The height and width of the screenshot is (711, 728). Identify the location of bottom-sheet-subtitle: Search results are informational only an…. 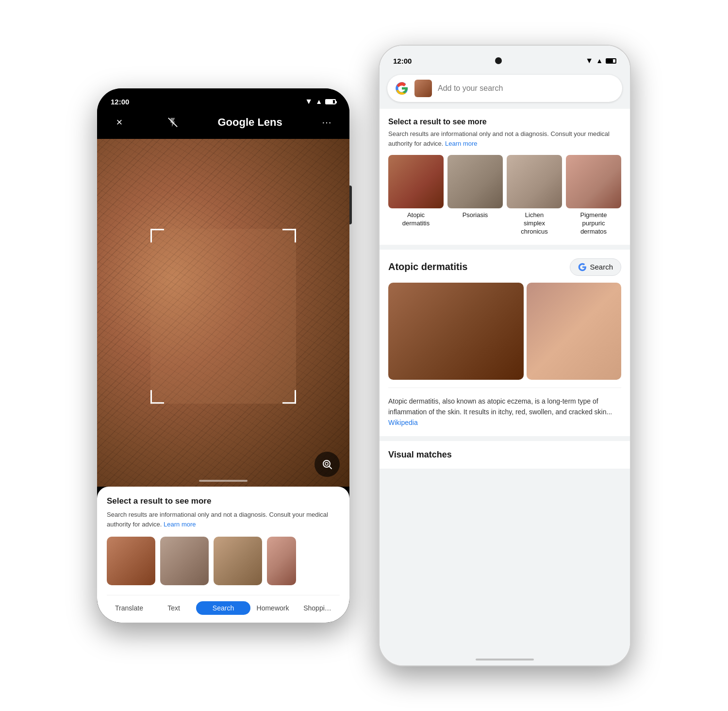
(223, 520).